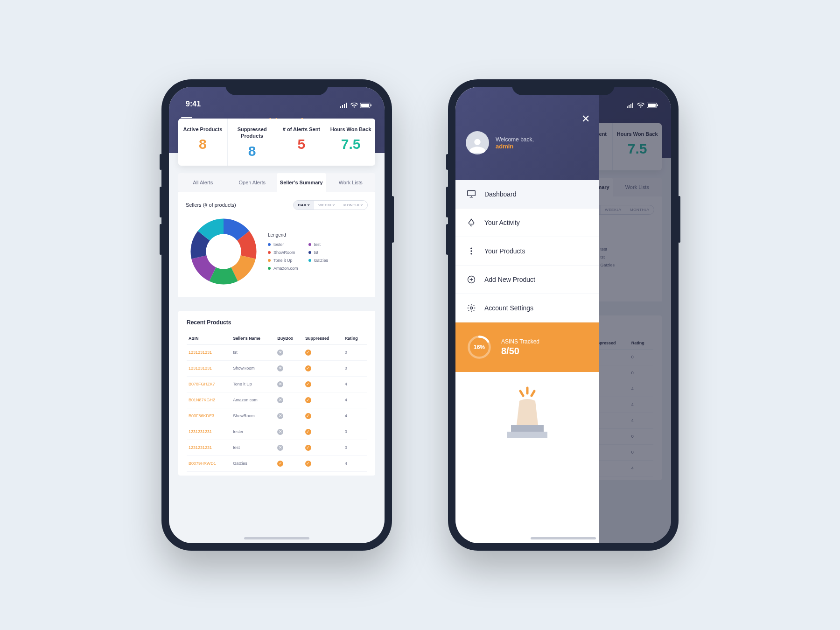 This screenshot has width=840, height=630. I want to click on siren-illustration, so click(527, 457).